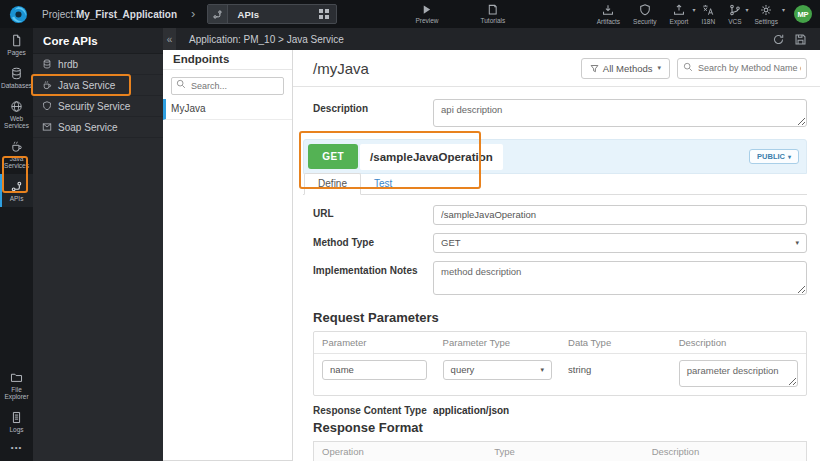 The image size is (820, 461). Describe the element at coordinates (771, 156) in the screenshot. I see `visibility-label: PUBLIC` at that location.